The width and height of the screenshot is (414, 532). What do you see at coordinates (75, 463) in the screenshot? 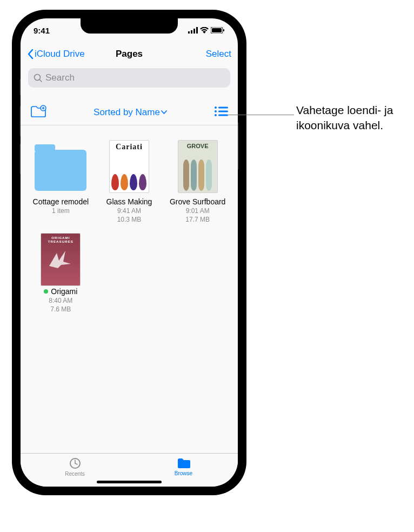
I see `clock-icon` at bounding box center [75, 463].